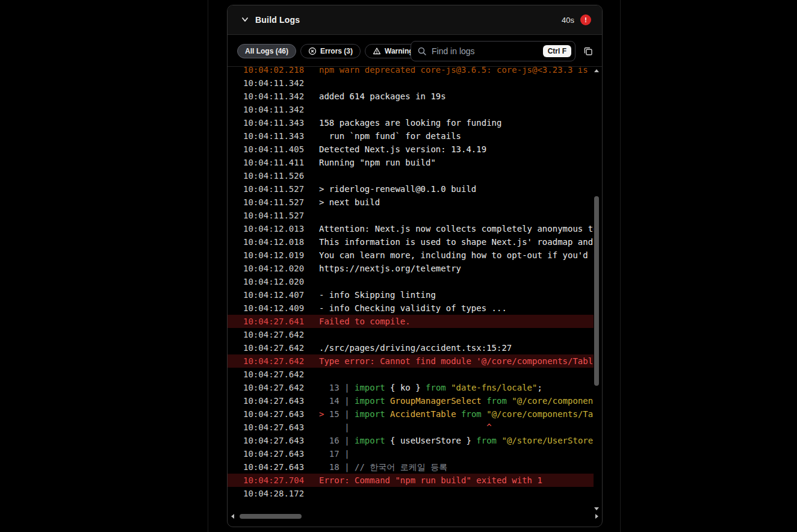  What do you see at coordinates (273, 229) in the screenshot?
I see `log-timestamp: 10:04:12.013` at bounding box center [273, 229].